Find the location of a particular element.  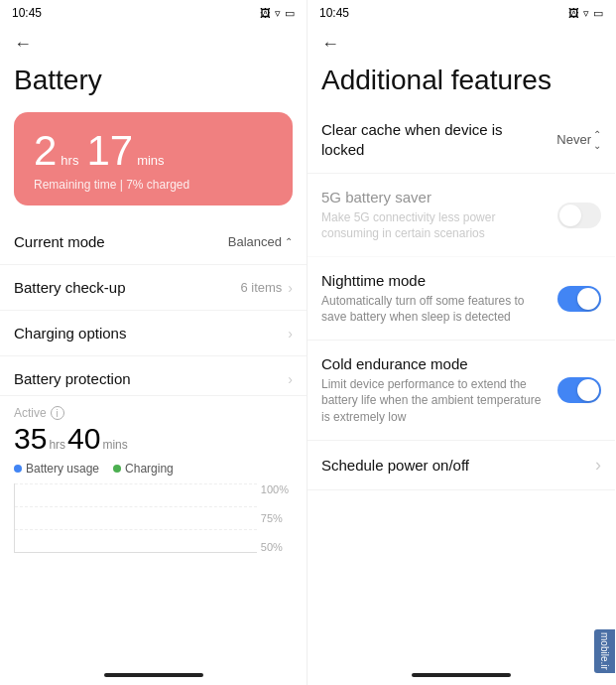

menu-label-battery-checkup: Battery check-up is located at coordinates (69, 288).